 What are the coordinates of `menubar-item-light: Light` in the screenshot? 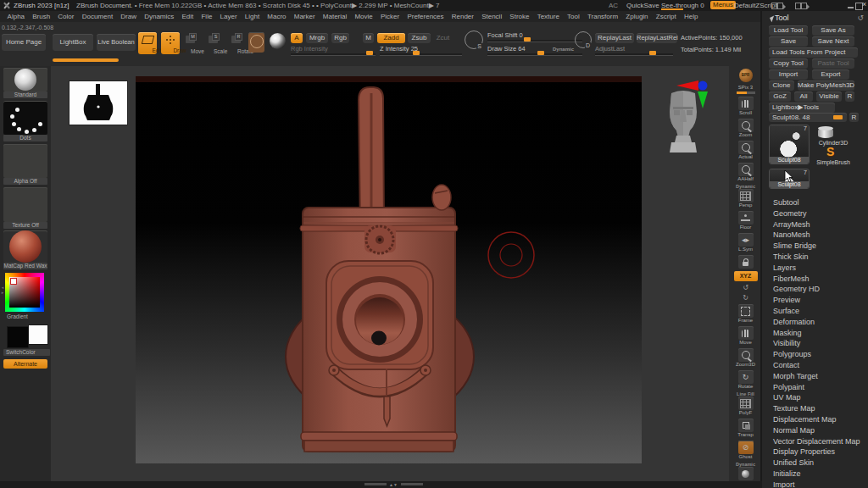 It's located at (253, 17).